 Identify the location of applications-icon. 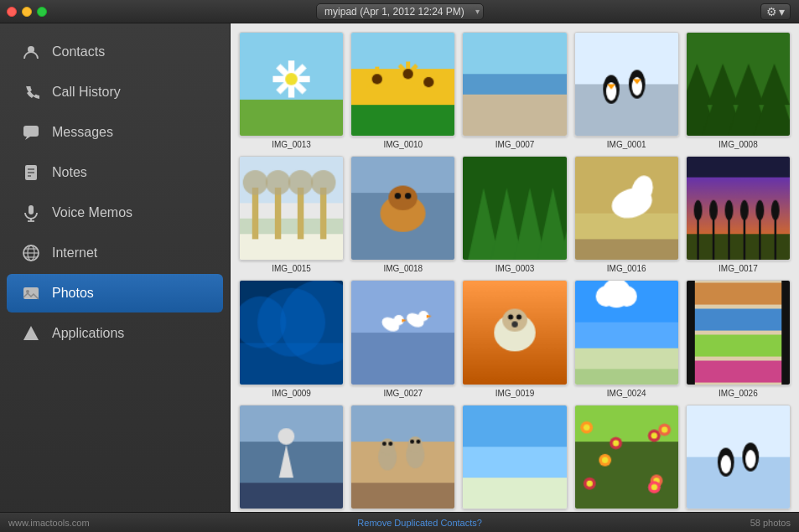
(31, 333).